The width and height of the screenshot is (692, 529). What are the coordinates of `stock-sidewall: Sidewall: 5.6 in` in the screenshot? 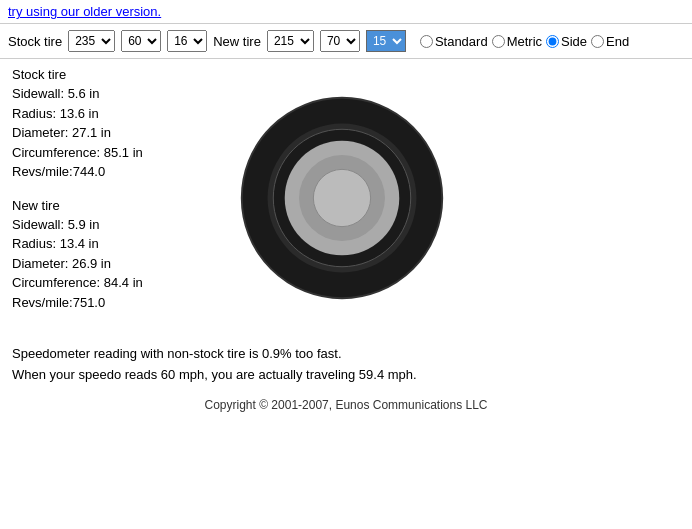 It's located at (112, 94).